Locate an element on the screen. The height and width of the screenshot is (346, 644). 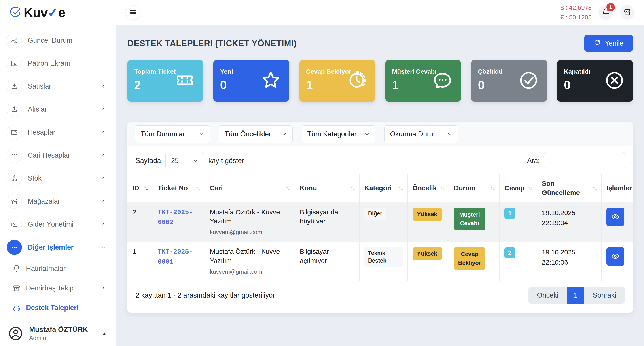
user-menu: Mustafa ÖZTÜRK Admin ▲ is located at coordinates (58, 333).